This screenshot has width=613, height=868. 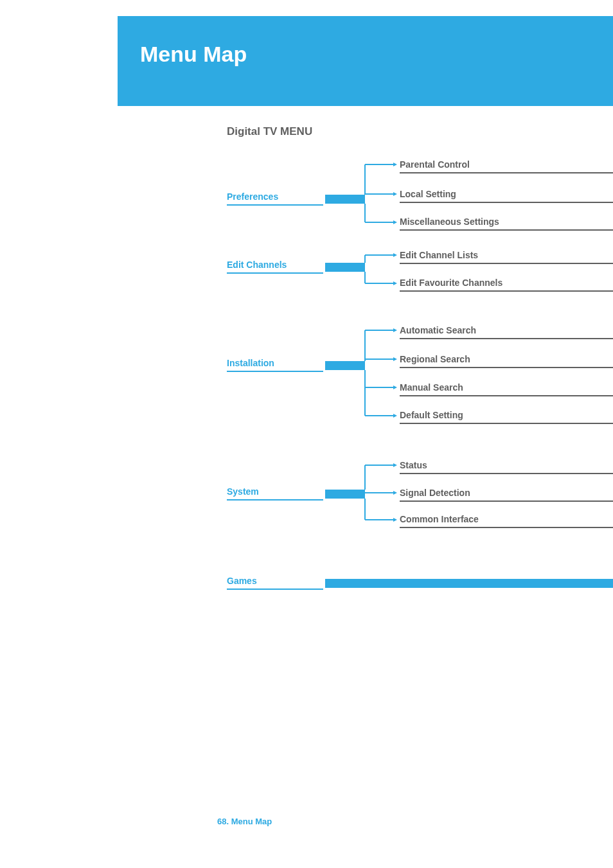 What do you see at coordinates (384, 272) in the screenshot?
I see `branch-edit-channels` at bounding box center [384, 272].